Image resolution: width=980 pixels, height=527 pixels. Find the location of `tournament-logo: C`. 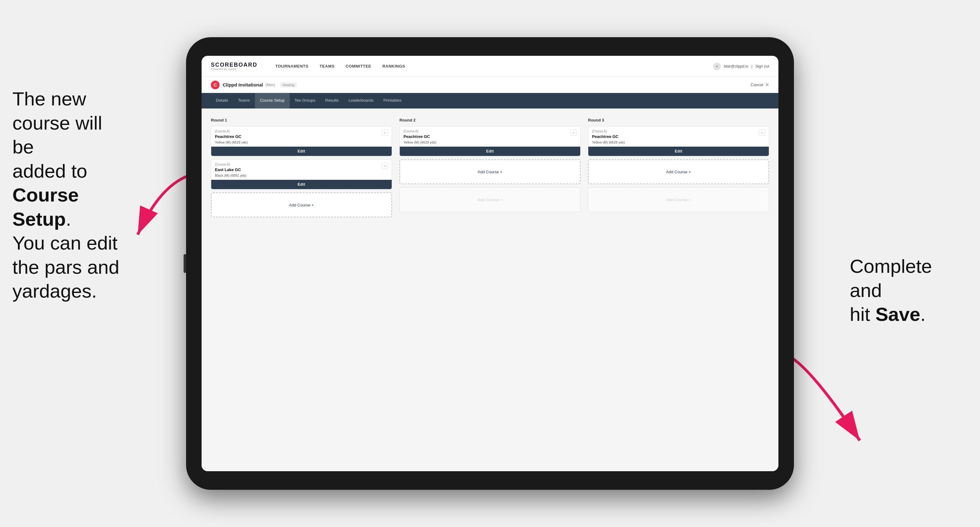

tournament-logo: C is located at coordinates (215, 85).